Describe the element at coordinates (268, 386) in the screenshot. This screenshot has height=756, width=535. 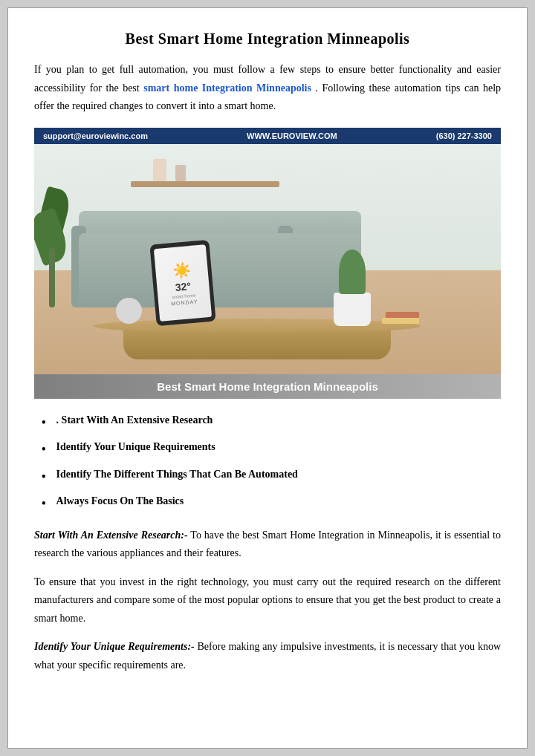
I see `image-caption: Best Smart Home Integration Minneapolis` at that location.